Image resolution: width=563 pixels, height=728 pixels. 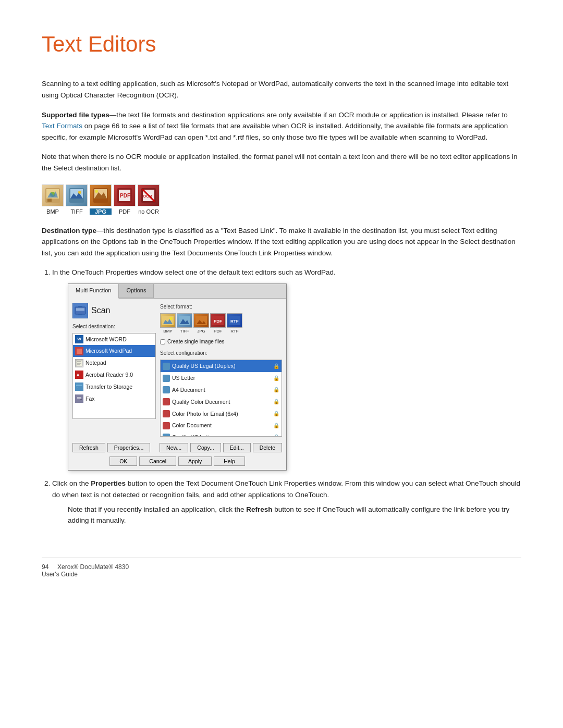 I want to click on dest-acrobat-label: Acrobat Reader 9.0, so click(x=109, y=375).